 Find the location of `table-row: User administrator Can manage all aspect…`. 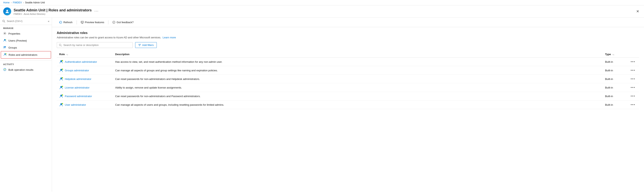

table-row: User administrator Can manage all aspect… is located at coordinates (348, 105).